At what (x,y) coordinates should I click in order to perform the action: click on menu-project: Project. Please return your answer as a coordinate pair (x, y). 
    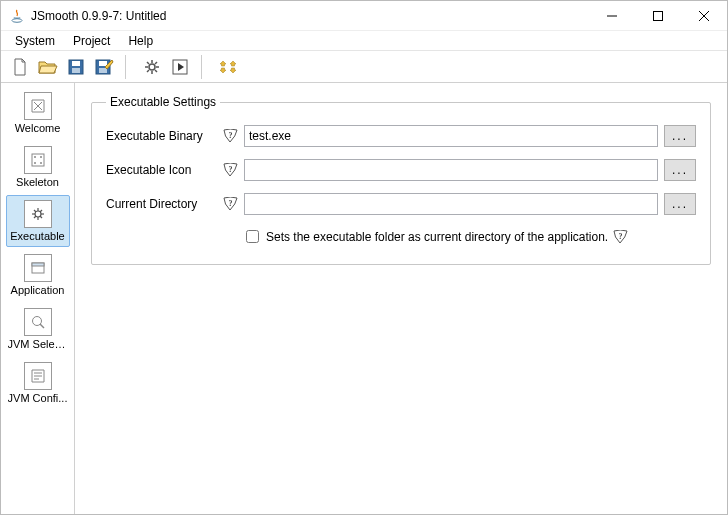
    Looking at the image, I should click on (92, 41).